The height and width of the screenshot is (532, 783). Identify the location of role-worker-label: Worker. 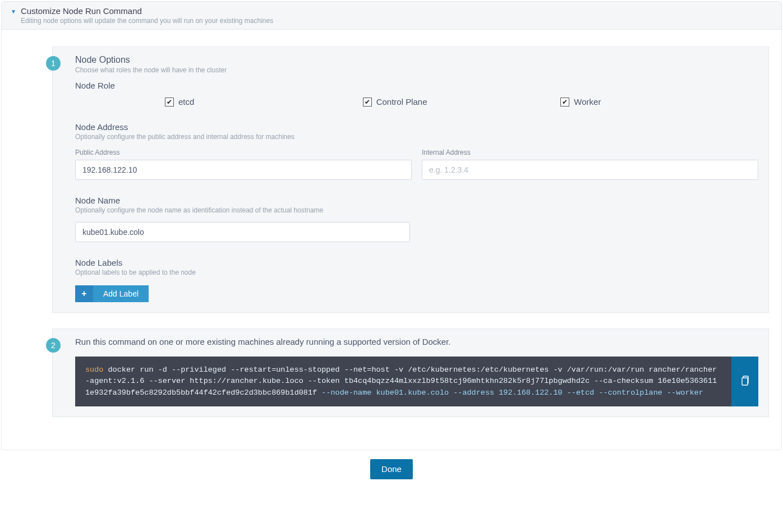
(587, 102).